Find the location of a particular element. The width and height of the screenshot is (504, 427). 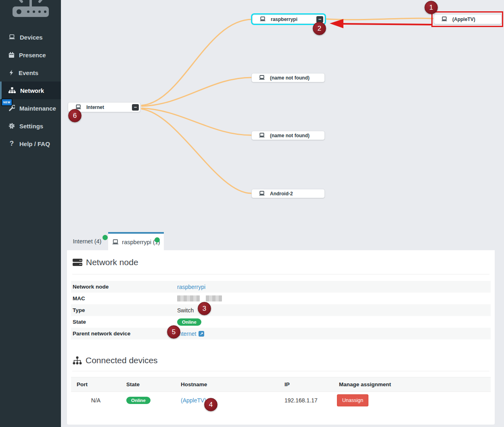

bolt-icon is located at coordinates (11, 73).